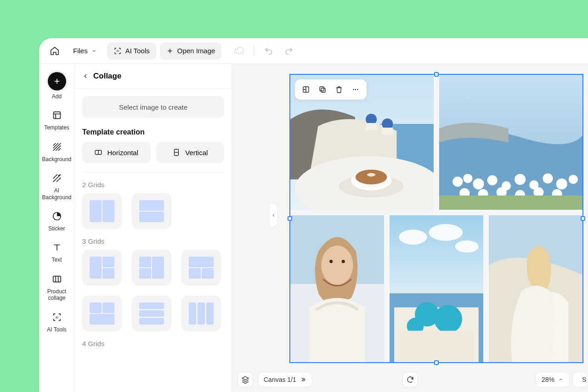 Image resolution: width=588 pixels, height=392 pixels. What do you see at coordinates (322, 90) in the screenshot?
I see `duplicate-icon` at bounding box center [322, 90].